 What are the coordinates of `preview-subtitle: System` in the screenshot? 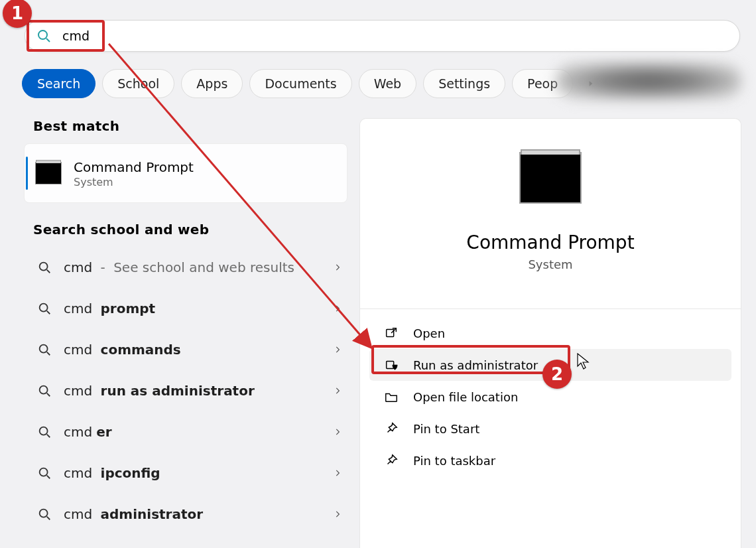 It's located at (550, 264).